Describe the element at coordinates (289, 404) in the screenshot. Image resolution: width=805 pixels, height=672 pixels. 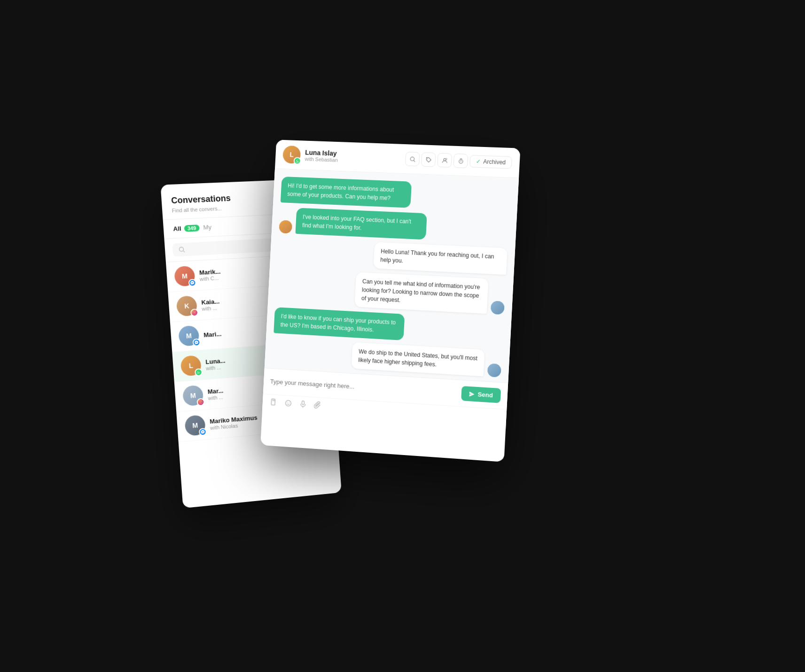
I see `emoji-icon` at that location.